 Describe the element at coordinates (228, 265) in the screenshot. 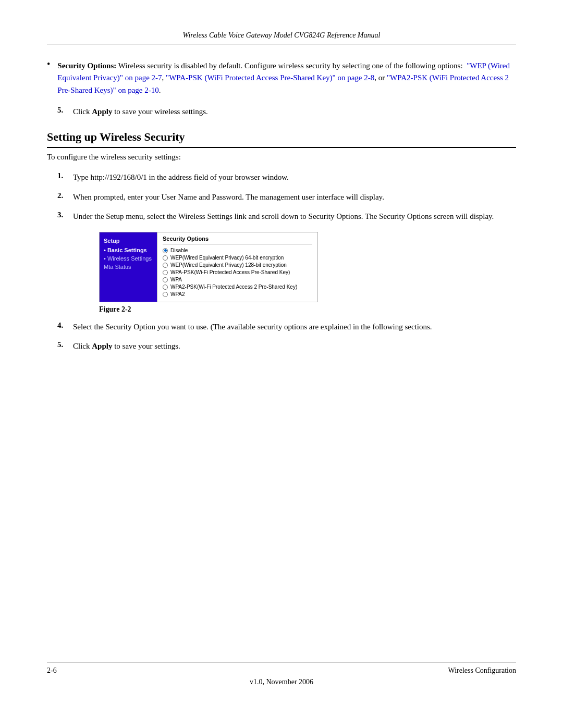

I see `radio-wep128-label: WEP(Wired Equivalent Privacy) 128-bit en…` at that location.